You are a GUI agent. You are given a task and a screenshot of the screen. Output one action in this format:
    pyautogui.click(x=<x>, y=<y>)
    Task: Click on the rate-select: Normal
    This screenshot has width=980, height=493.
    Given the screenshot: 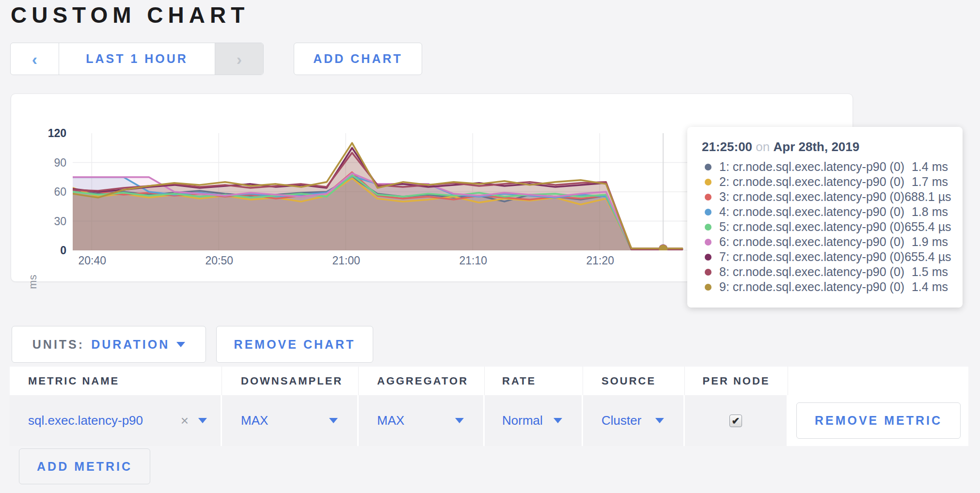 What is the action you would take?
    pyautogui.click(x=522, y=420)
    